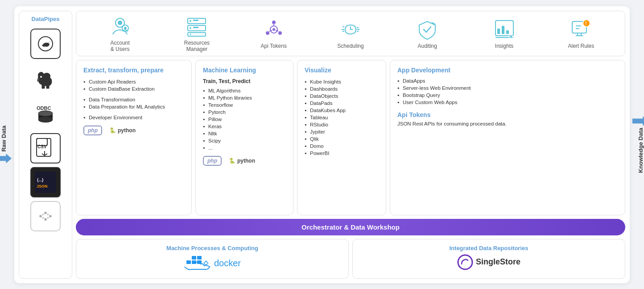  What do you see at coordinates (44, 108) in the screenshot?
I see `svg-text: ODBC` at bounding box center [44, 108].